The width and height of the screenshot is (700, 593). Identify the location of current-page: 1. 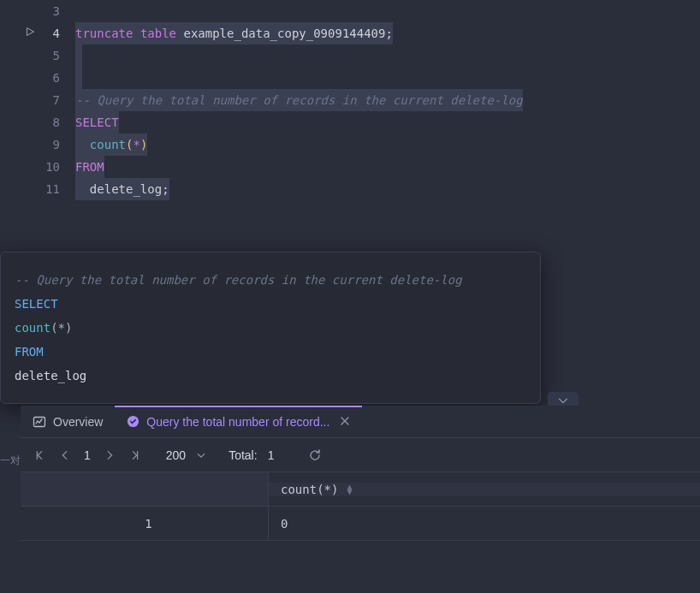
(87, 455).